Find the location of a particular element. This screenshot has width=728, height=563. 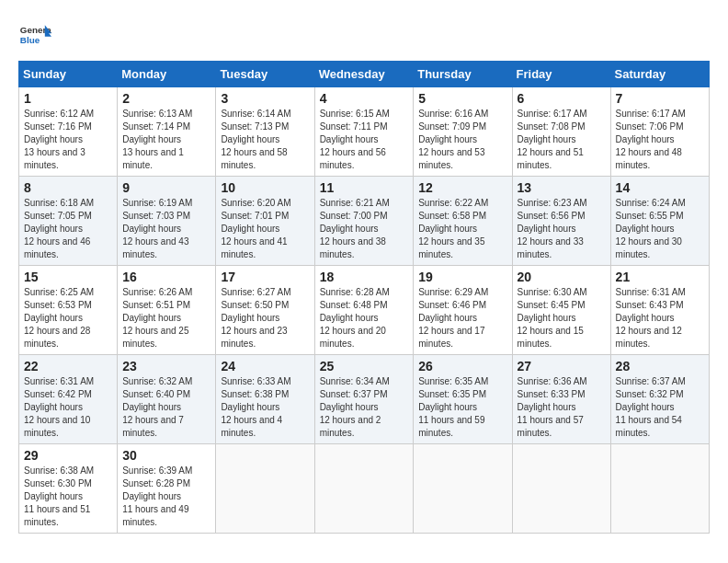

day-number: 27 is located at coordinates (562, 366).